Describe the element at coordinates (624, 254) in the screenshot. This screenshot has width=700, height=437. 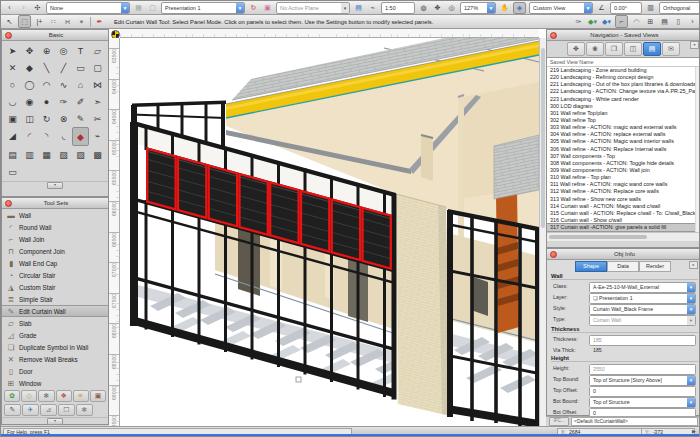
I see `obj-info-titlebar: Obj Info` at that location.